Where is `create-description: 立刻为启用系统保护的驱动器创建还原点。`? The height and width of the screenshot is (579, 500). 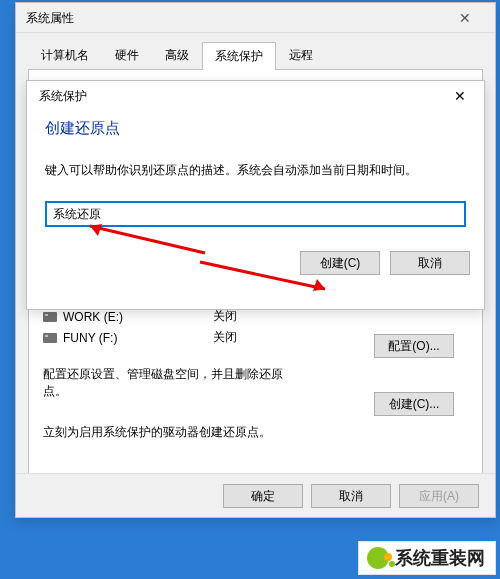
create-description: 立刻为启用系统保护的驱动器创建还原点。 is located at coordinates (173, 432).